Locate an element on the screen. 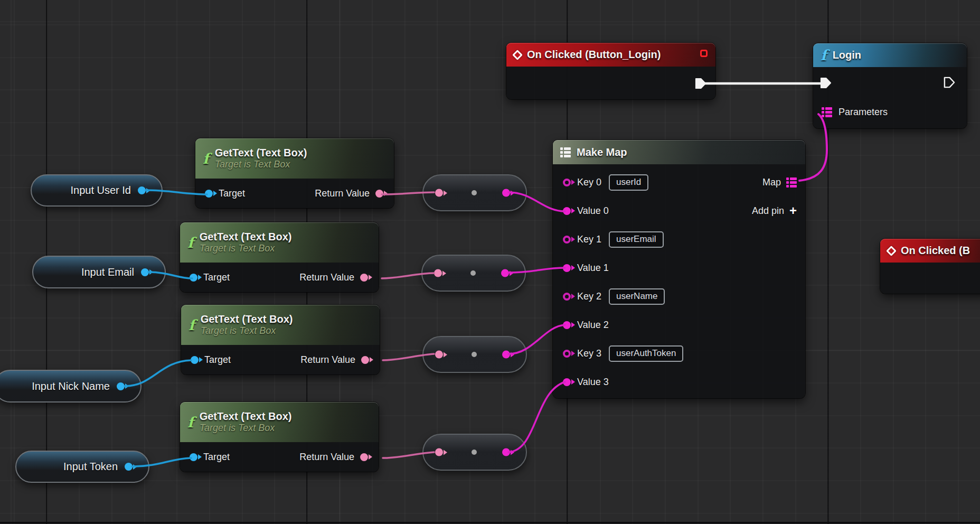  node-gettext-4: f GetText (Text Box) Target is Text Box … is located at coordinates (279, 437).